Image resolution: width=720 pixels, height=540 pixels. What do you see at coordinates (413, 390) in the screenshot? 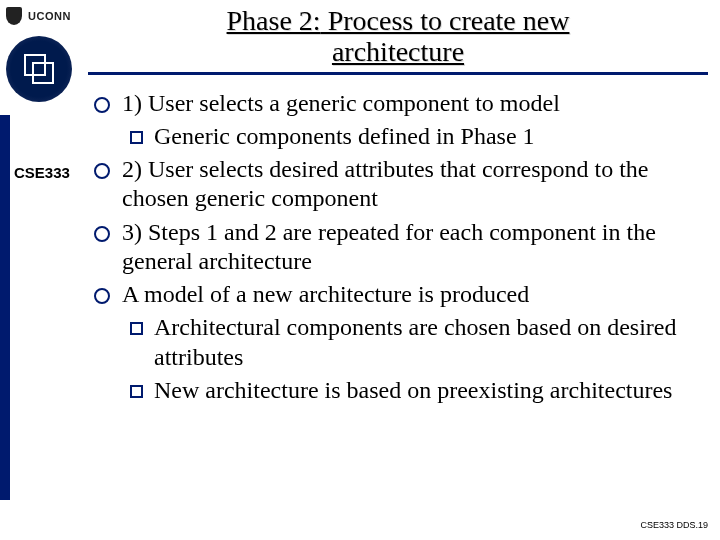
I see `bullet-text: New architecture is based on preexisting…` at bounding box center [413, 390].